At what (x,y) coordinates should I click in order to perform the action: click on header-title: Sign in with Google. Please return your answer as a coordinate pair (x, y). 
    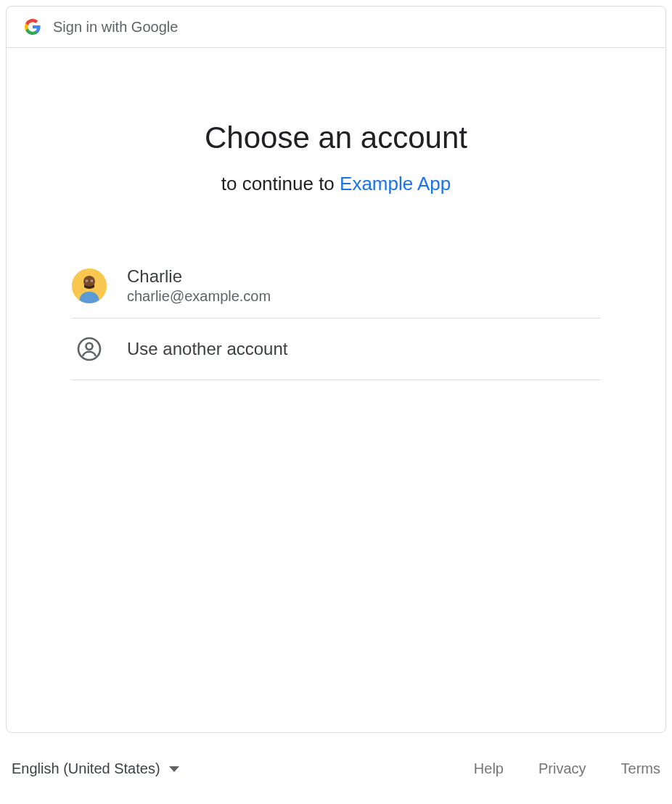
    Looking at the image, I should click on (115, 28).